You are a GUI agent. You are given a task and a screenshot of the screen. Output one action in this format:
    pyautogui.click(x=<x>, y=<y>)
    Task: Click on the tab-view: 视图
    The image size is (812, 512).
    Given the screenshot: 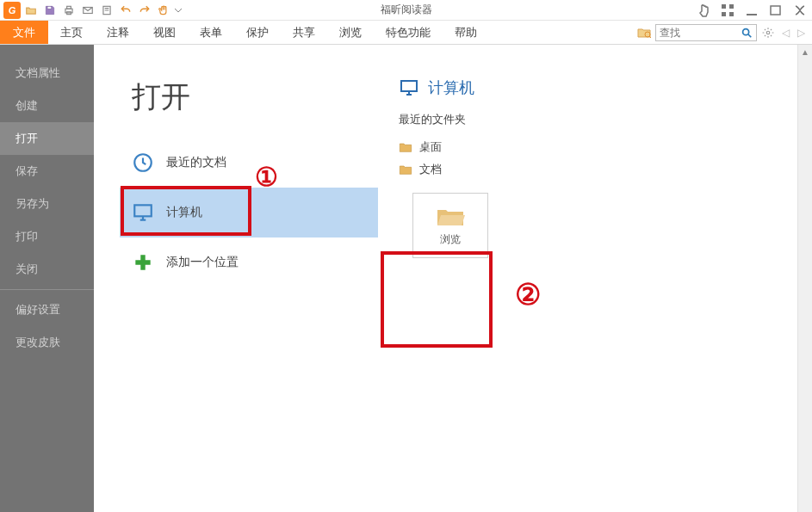 What is the action you would take?
    pyautogui.click(x=164, y=33)
    